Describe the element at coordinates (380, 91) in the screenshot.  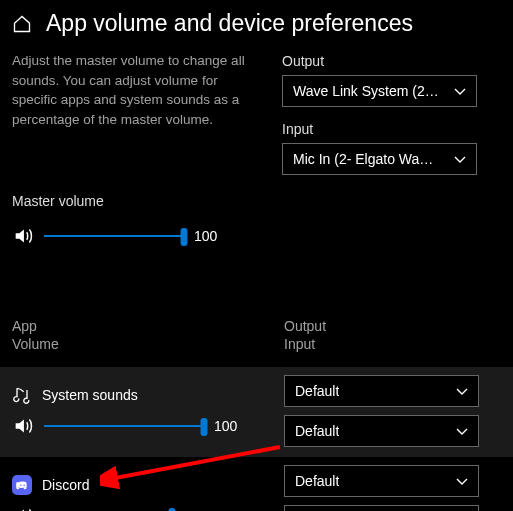
I see `output-device-select: Wave Link System (2…` at that location.